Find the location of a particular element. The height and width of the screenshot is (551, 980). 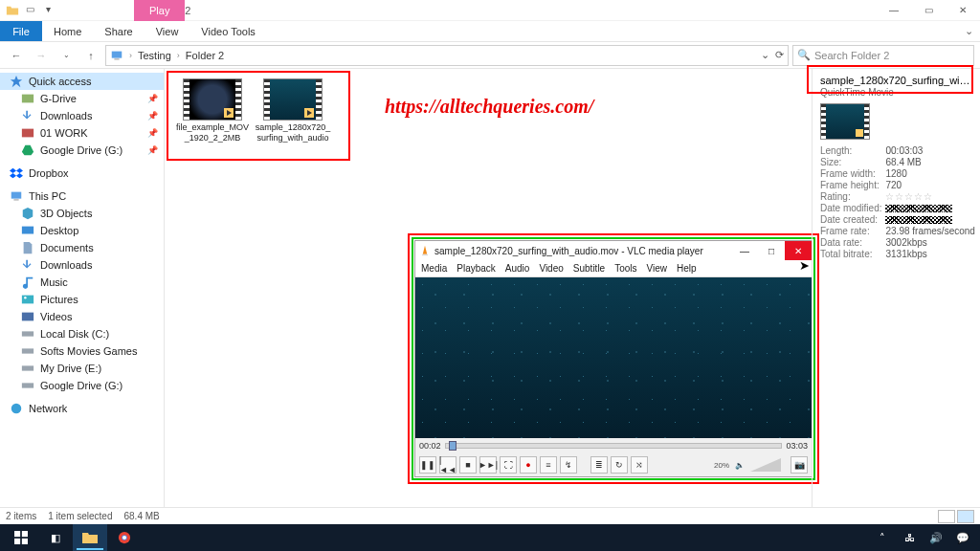

vlc-seekbar: 00:02 03:03 is located at coordinates (613, 446).